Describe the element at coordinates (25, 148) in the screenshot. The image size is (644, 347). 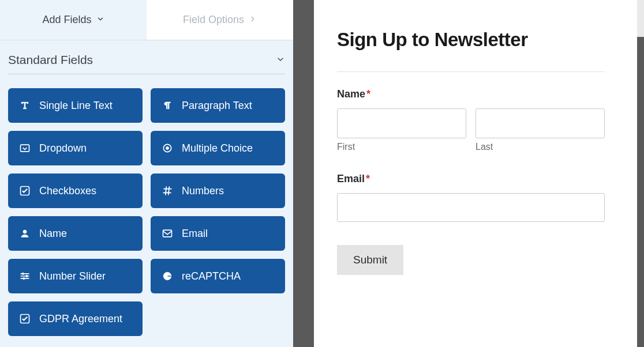
I see `dropdown-icon` at that location.